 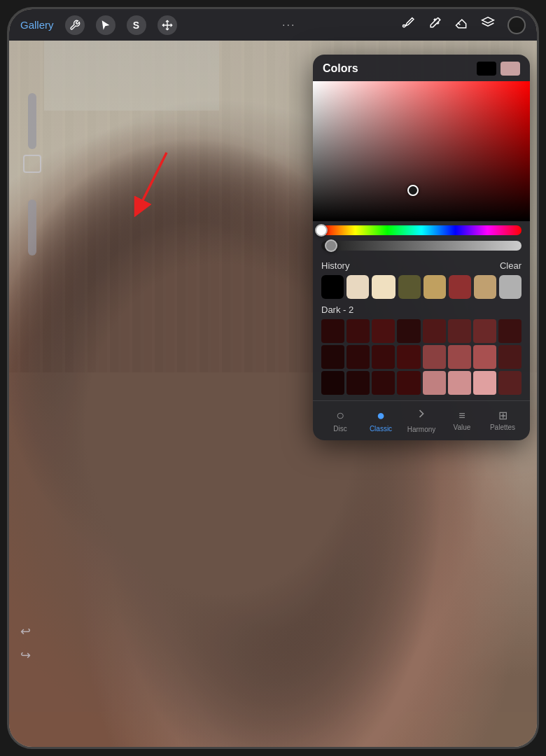 What do you see at coordinates (32, 174) in the screenshot?
I see `left-sidebar` at bounding box center [32, 174].